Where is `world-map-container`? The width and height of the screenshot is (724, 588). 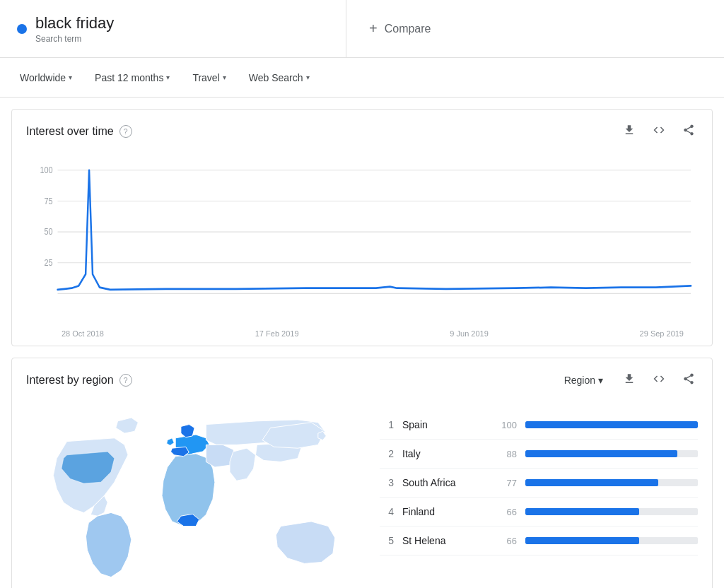
world-map-container is located at coordinates (196, 496).